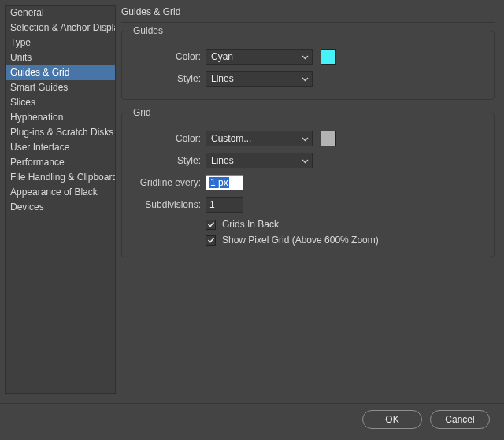 The height and width of the screenshot is (440, 504). What do you see at coordinates (148, 31) in the screenshot?
I see `guides-legend: Guides` at bounding box center [148, 31].